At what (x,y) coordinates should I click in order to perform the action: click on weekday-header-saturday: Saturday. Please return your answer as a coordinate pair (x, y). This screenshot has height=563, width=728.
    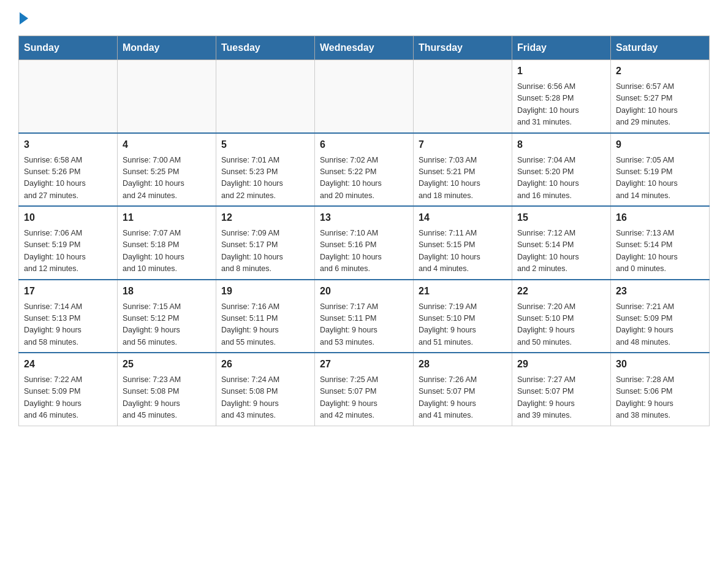
    Looking at the image, I should click on (661, 48).